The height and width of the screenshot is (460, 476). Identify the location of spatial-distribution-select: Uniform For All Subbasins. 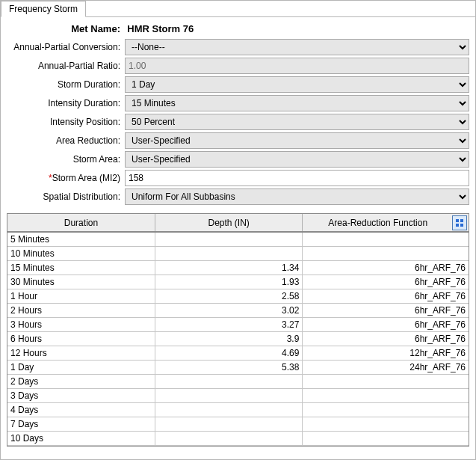
(297, 197).